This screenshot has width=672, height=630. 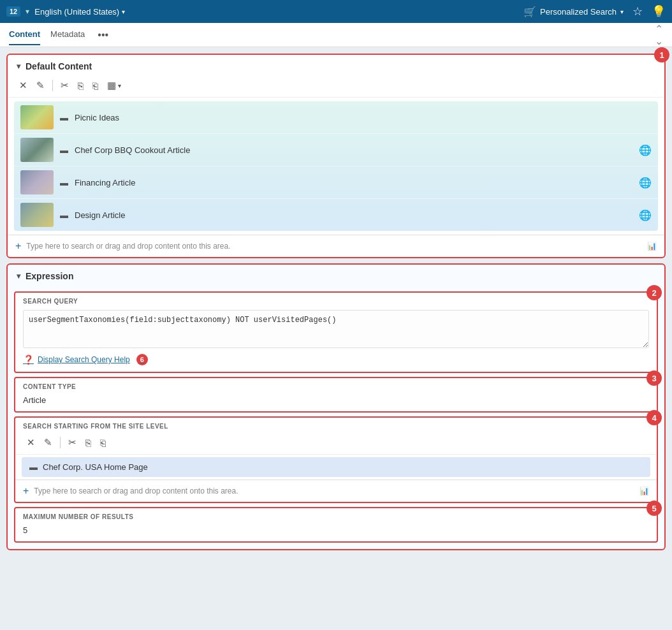 What do you see at coordinates (654, 508) in the screenshot?
I see `subsection-badge-5: 5` at bounding box center [654, 508].